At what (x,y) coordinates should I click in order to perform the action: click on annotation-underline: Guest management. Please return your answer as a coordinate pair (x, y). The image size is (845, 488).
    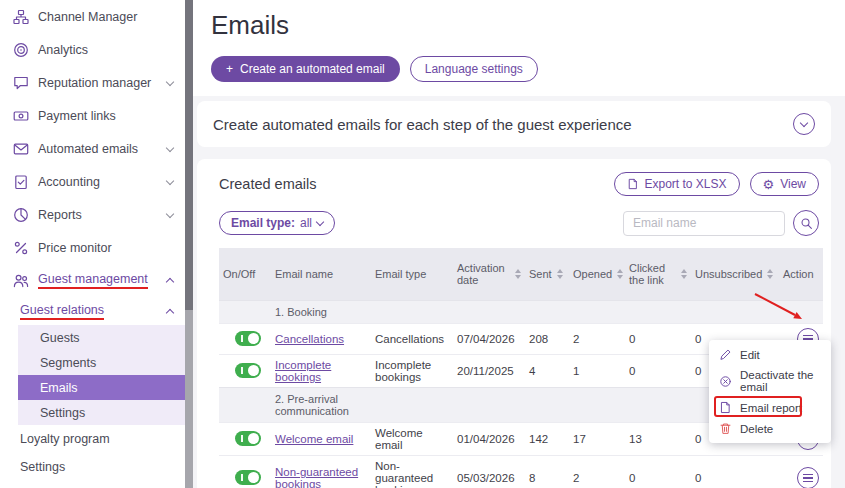
    Looking at the image, I should click on (93, 280).